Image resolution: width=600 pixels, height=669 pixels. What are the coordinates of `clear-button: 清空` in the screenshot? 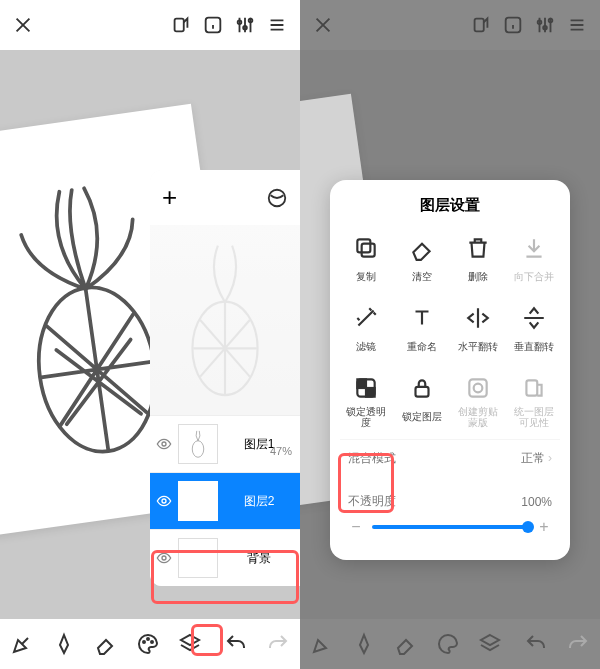 It's located at (422, 262).